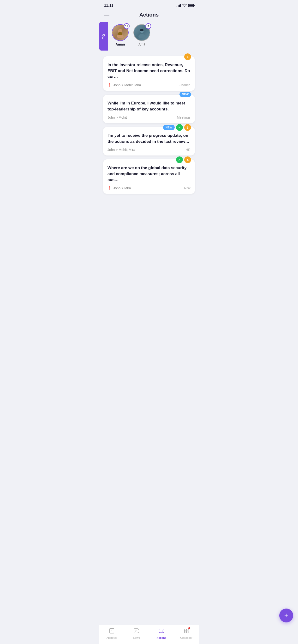 This screenshot has width=298, height=644. What do you see at coordinates (191, 6) in the screenshot?
I see `battery-icon` at bounding box center [191, 6].